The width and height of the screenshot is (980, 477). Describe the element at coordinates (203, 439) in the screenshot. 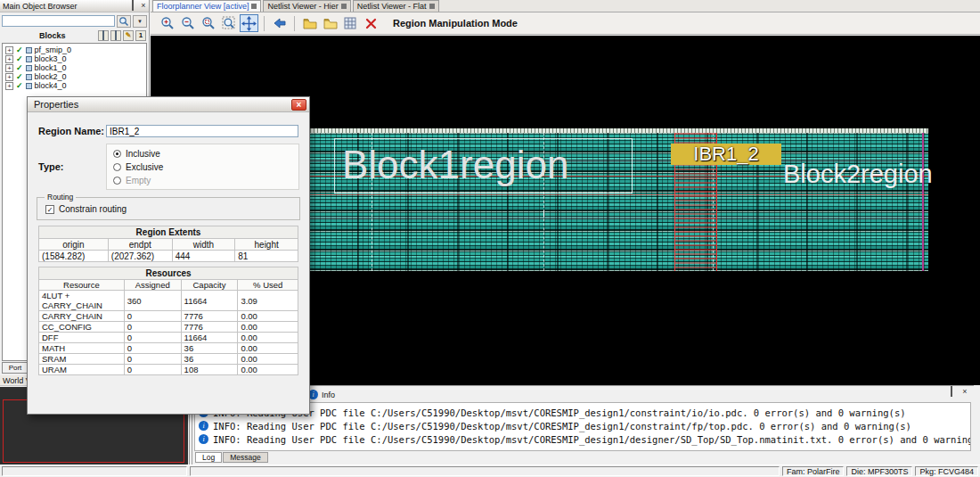

I see `info-icon: i` at that location.